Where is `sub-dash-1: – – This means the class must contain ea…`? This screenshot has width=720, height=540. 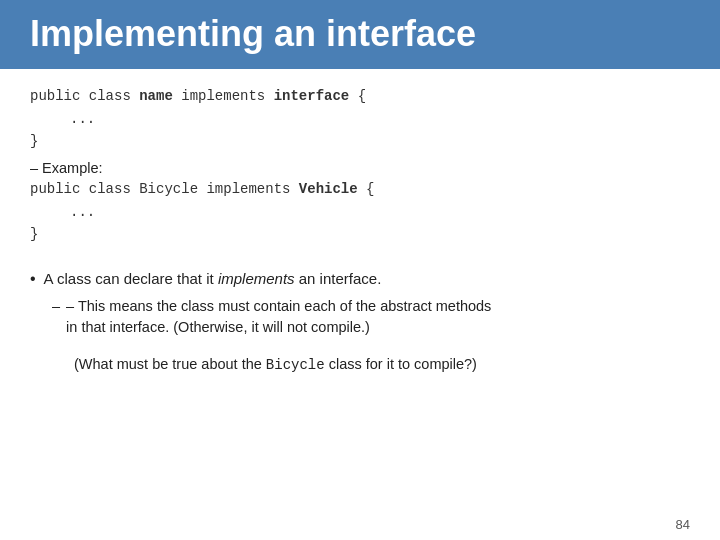
sub-dash-1: – – This means the class must contain ea… is located at coordinates (371, 317).